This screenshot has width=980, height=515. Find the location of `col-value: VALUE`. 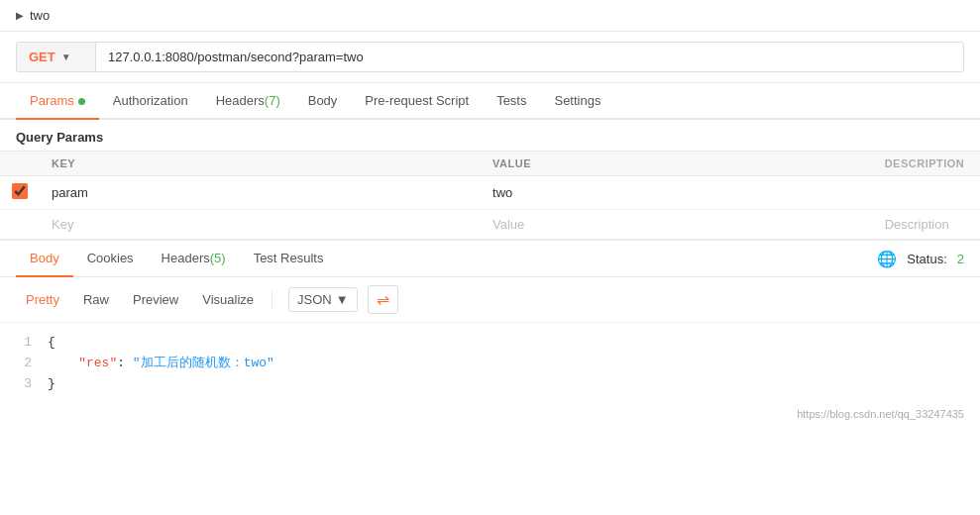

col-value: VALUE is located at coordinates (677, 164).